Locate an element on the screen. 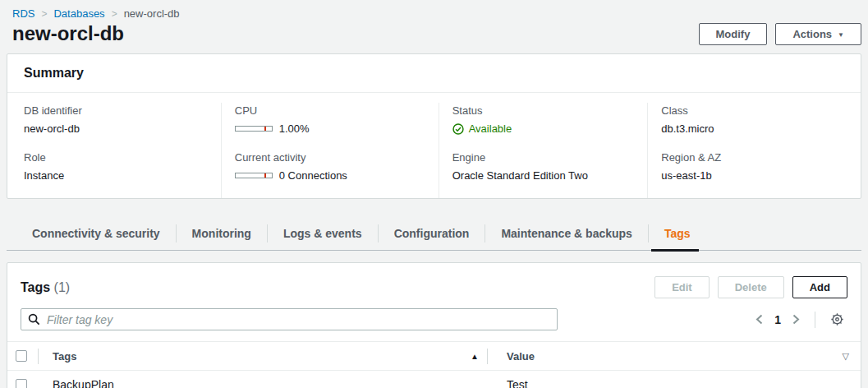  detail-tab-bar: Connectivity & security Monitoring Logs … is located at coordinates (434, 233).